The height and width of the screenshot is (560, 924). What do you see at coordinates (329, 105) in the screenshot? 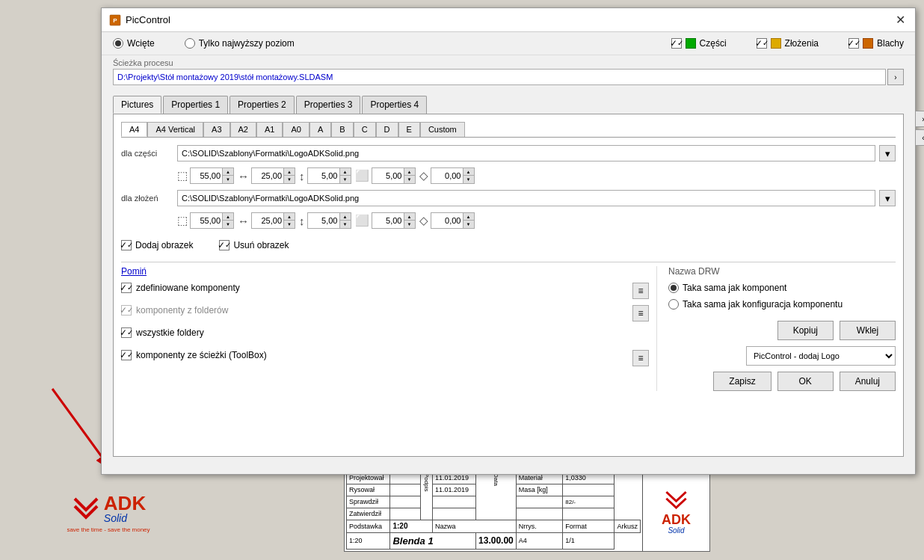
I see `tab-properties3: Properties 3` at bounding box center [329, 105].